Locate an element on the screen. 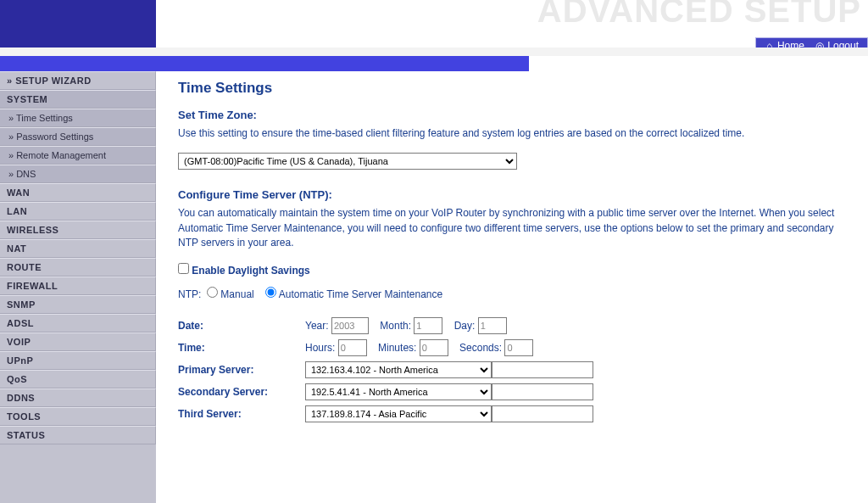 This screenshot has height=503, width=868. year-label: Year: is located at coordinates (317, 326).